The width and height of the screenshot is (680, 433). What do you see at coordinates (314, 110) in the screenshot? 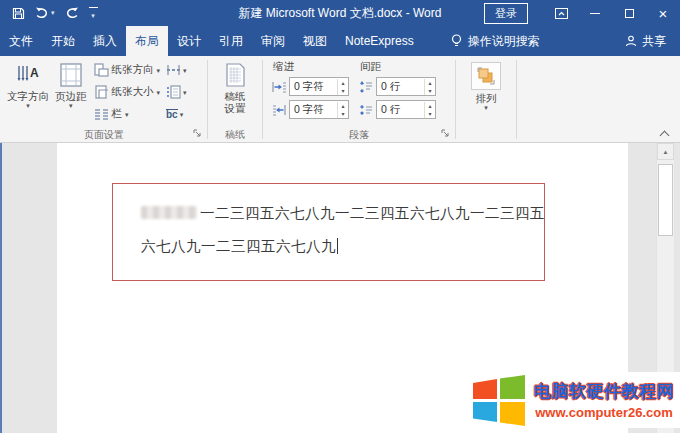
I see `indent-right-input` at bounding box center [314, 110].